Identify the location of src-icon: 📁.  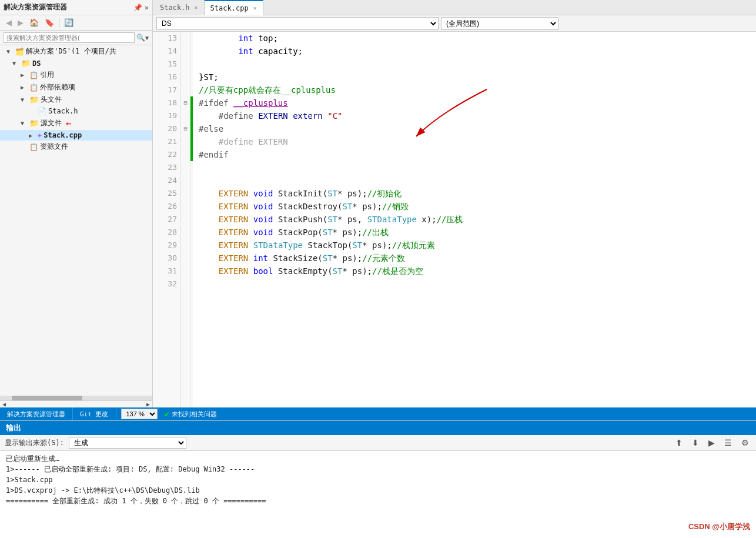
(34, 123).